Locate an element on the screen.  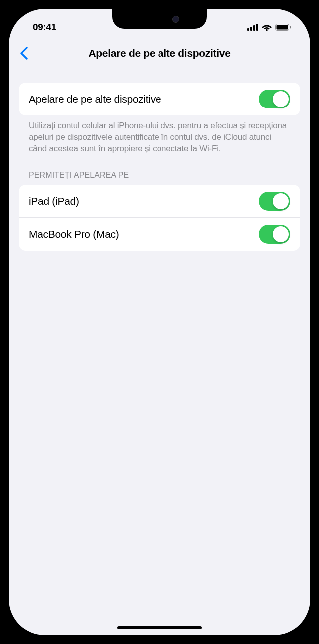
devices-group: iPad (iPad) MacBook Pro (Mac) is located at coordinates (160, 218).